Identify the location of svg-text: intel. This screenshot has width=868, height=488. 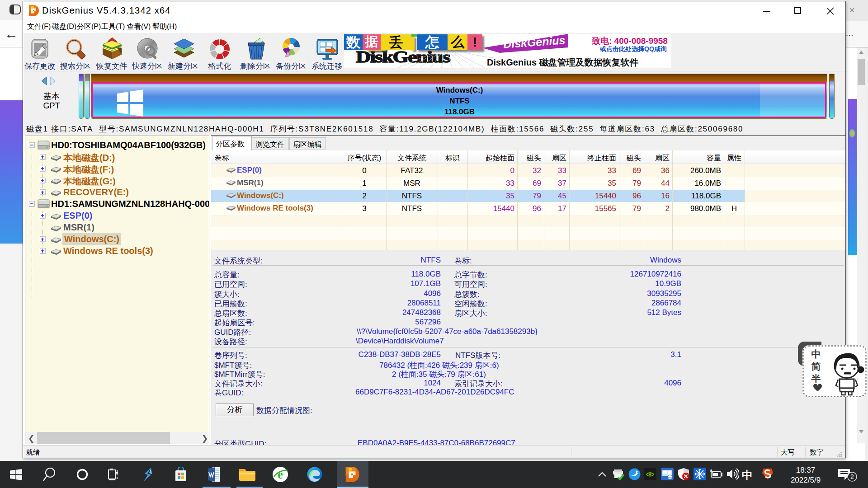
(670, 478).